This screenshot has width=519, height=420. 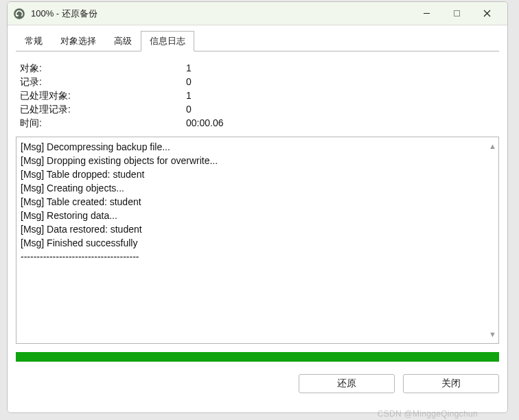 What do you see at coordinates (78, 41) in the screenshot?
I see `tab-object-select: 对象选择` at bounding box center [78, 41].